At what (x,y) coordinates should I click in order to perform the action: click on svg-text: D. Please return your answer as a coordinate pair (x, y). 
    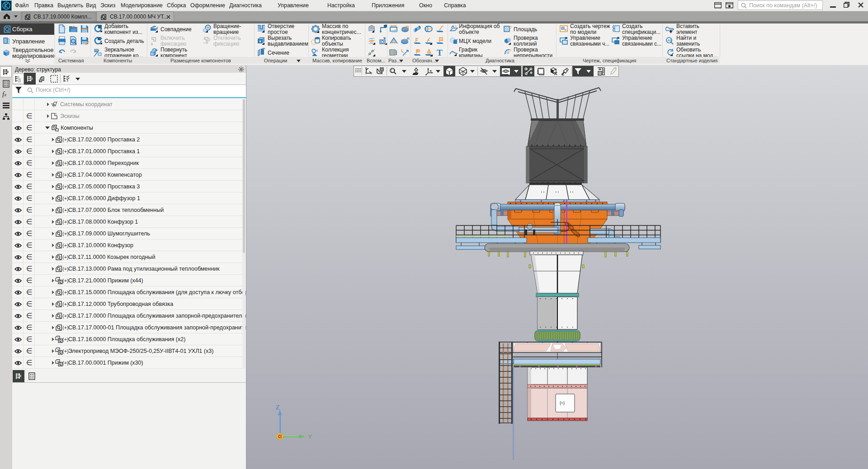
    Looking at the image, I should click on (96, 51).